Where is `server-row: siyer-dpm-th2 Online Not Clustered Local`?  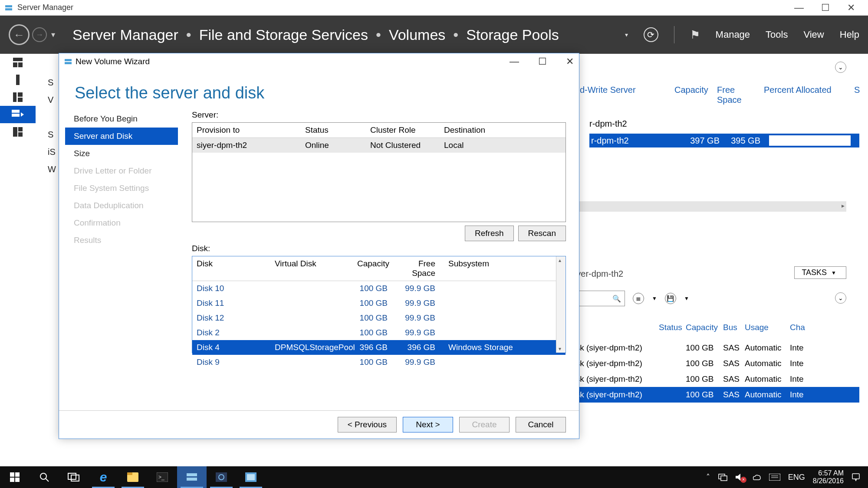
server-row: siyer-dpm-th2 Online Not Clustered Local is located at coordinates (379, 145).